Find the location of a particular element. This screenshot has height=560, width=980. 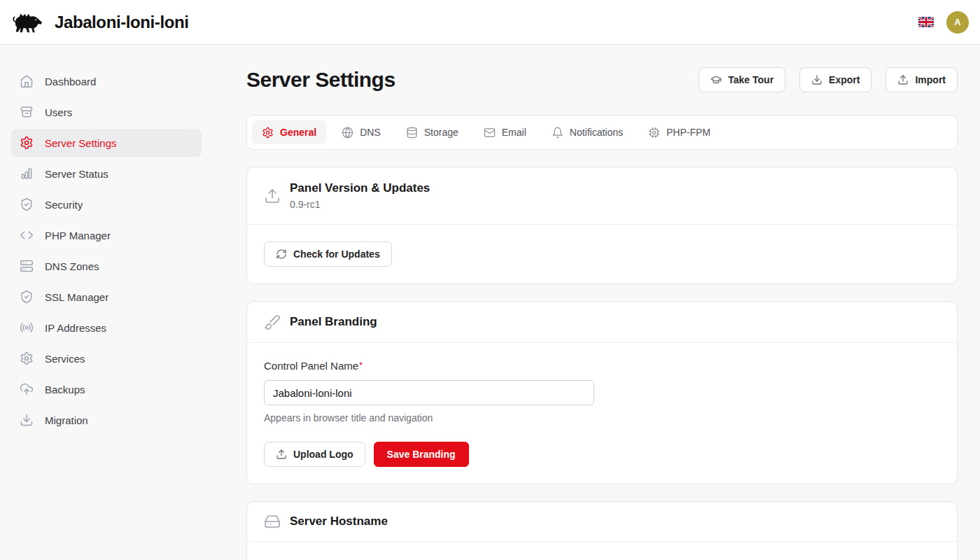

database-icon is located at coordinates (412, 133).